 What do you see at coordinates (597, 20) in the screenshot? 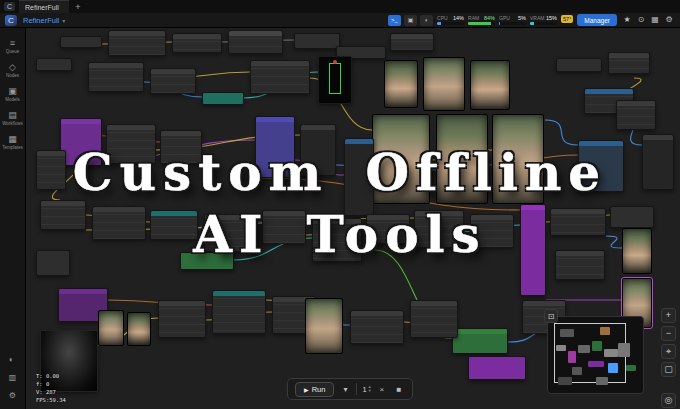
I see `manager-button: Manager` at bounding box center [597, 20].